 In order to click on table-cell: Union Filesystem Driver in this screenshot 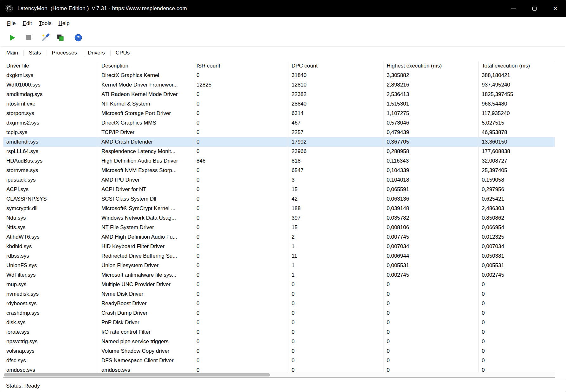, I will do `click(145, 266)`.